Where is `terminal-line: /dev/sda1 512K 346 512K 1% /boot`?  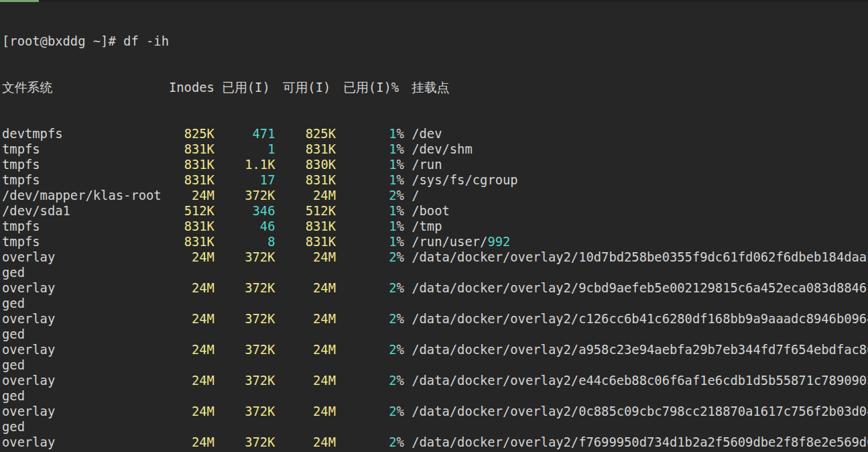 terminal-line: /dev/sda1 512K 346 512K 1% /boot is located at coordinates (435, 211).